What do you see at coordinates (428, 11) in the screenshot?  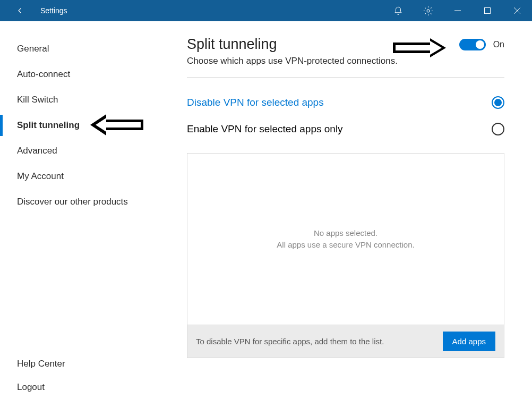 I see `gear-icon` at bounding box center [428, 11].